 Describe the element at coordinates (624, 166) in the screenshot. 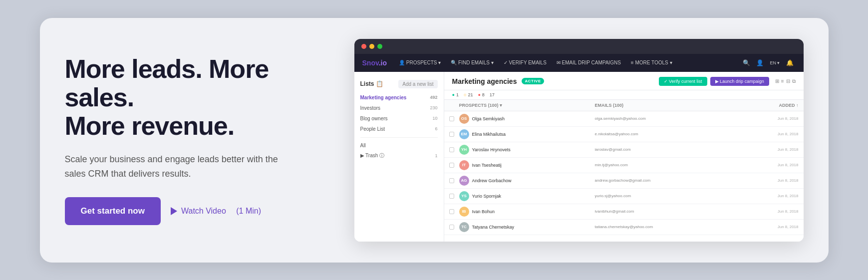

I see `table-row: IT Ivan Tsesheatij min.tj@yahoo.com Jun …` at that location.